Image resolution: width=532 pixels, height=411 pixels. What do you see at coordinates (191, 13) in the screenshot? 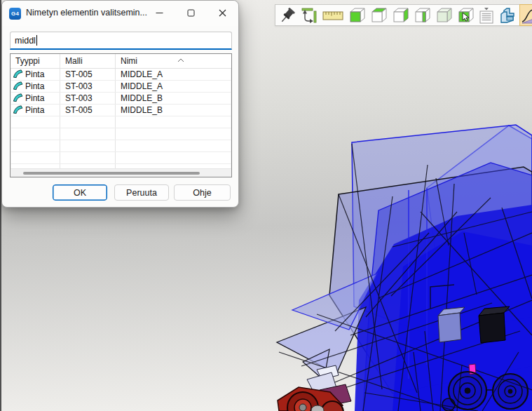
I see `caption-buttons` at bounding box center [191, 13].